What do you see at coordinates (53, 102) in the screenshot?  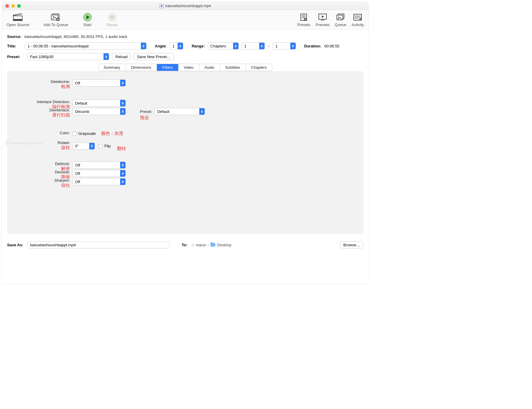 I see `interlace-detection-label: Interlace Detection:` at bounding box center [53, 102].